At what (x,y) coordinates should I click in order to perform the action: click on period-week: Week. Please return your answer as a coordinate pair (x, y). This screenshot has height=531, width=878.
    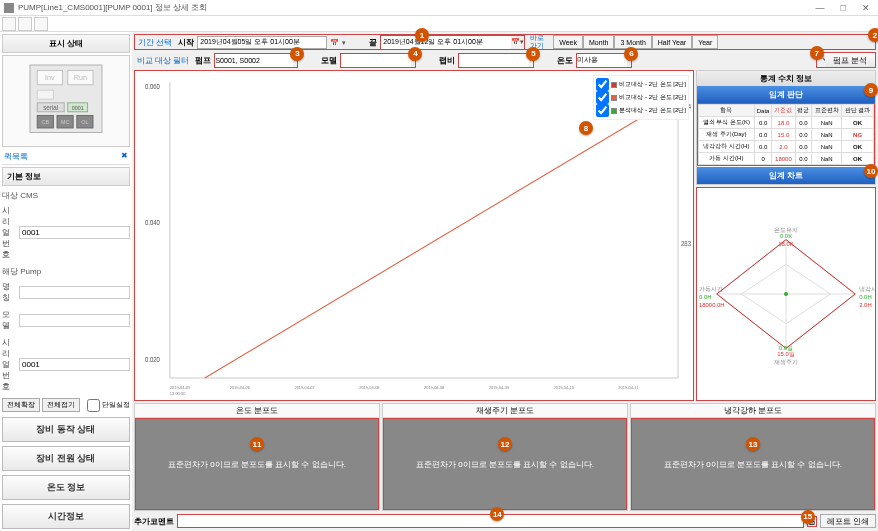
    Looking at the image, I should click on (568, 42).